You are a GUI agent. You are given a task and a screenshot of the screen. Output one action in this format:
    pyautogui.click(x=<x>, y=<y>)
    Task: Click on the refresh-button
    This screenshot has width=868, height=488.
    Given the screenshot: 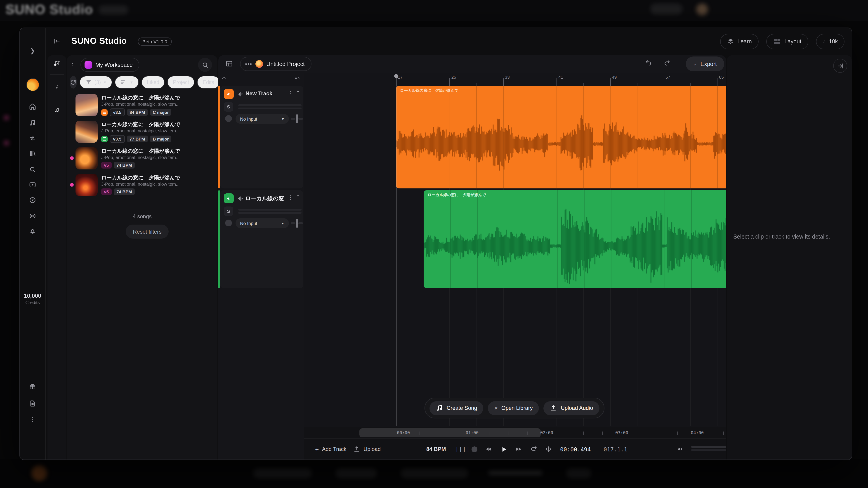 What is the action you would take?
    pyautogui.click(x=73, y=82)
    